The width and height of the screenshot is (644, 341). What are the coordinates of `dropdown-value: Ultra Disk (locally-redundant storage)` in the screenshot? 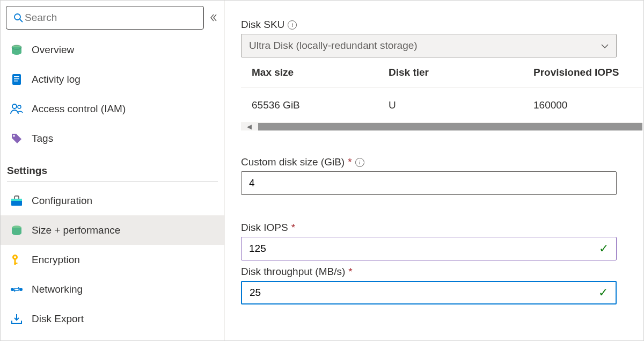 It's located at (333, 46).